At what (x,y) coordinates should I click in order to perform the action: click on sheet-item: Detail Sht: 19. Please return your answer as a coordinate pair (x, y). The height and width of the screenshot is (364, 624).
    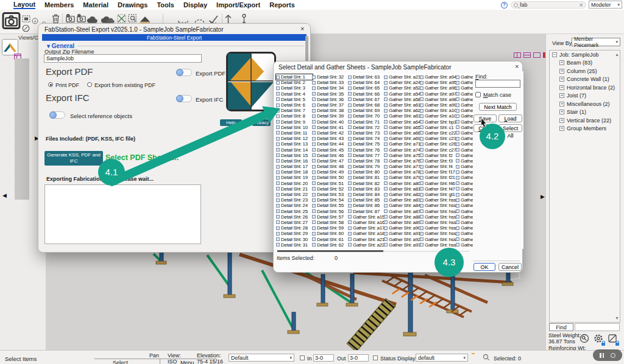
    Looking at the image, I should click on (294, 178).